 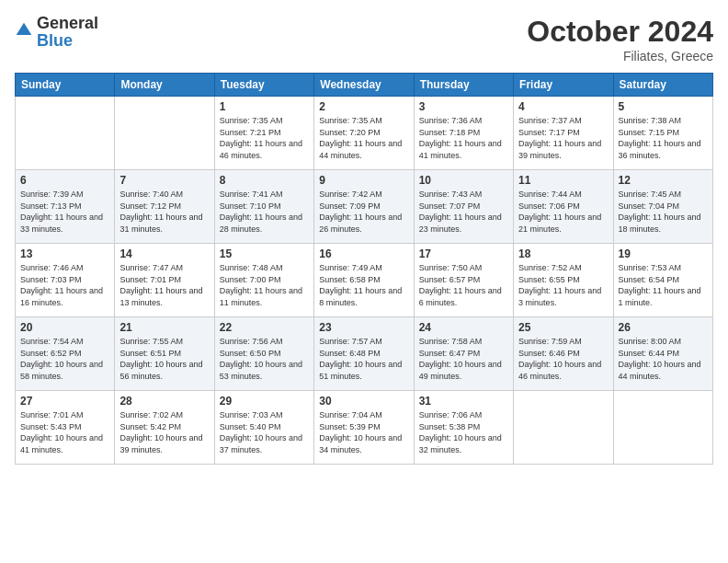 I want to click on calendar-cell: 29Sunrise: 7:03 AM Sunset: 5:40 PM Dayli…, so click(x=264, y=428).